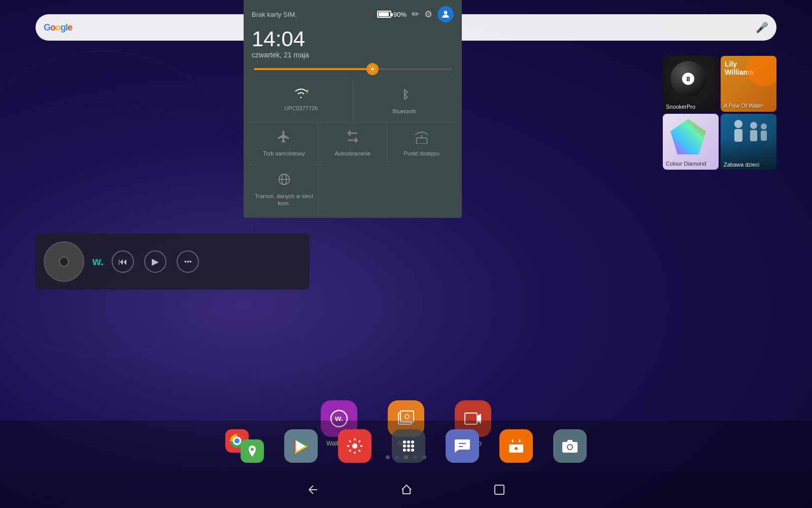 This screenshot has height=508, width=812. I want to click on data-label: Transm. danych w sieci kom., so click(284, 200).